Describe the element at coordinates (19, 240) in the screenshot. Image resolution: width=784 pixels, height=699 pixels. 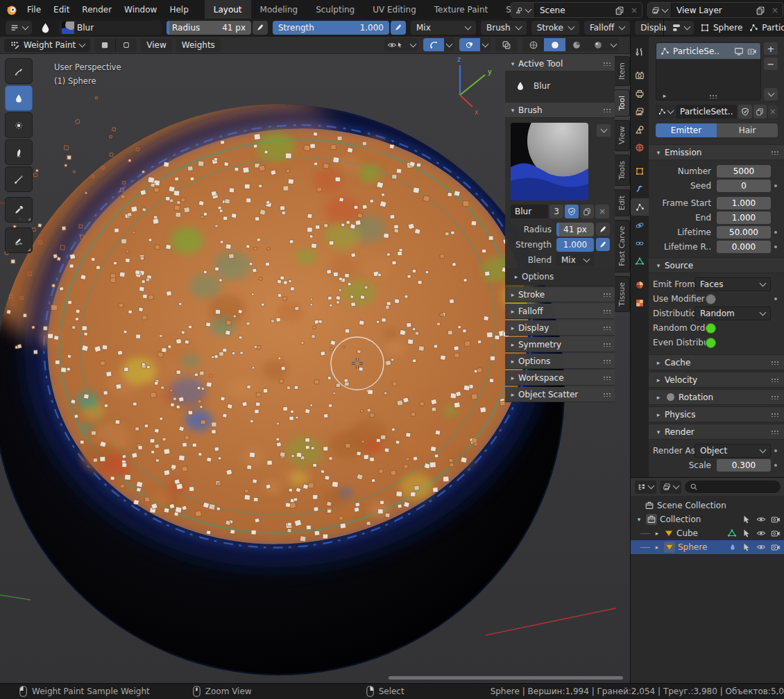
I see `tool-annotate-button` at that location.